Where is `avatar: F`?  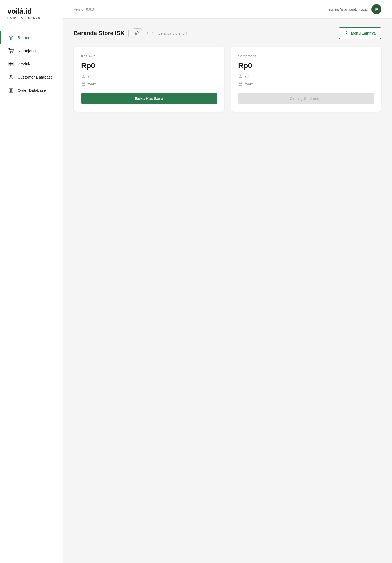 avatar: F is located at coordinates (376, 9).